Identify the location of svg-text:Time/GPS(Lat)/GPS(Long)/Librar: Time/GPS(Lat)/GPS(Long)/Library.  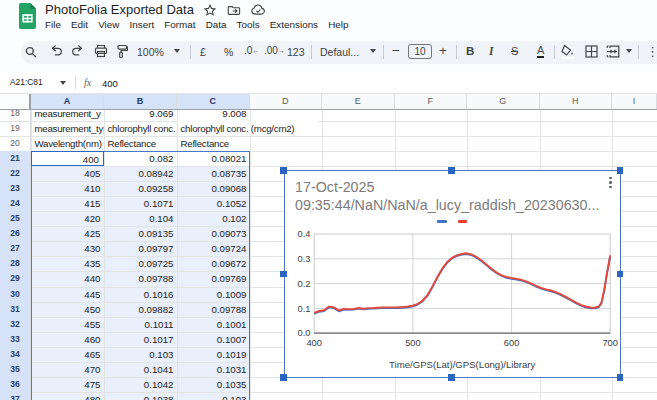
(462, 364).